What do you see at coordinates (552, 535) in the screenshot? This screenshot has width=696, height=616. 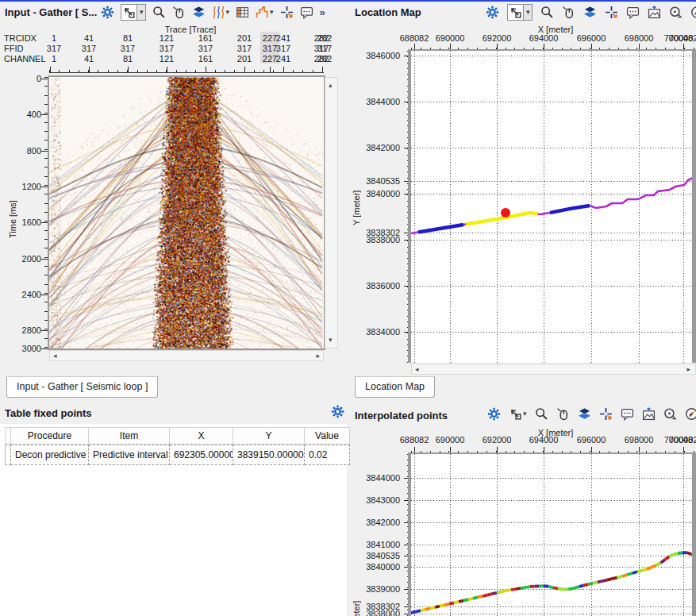 I see `interpolated-canvas` at bounding box center [552, 535].